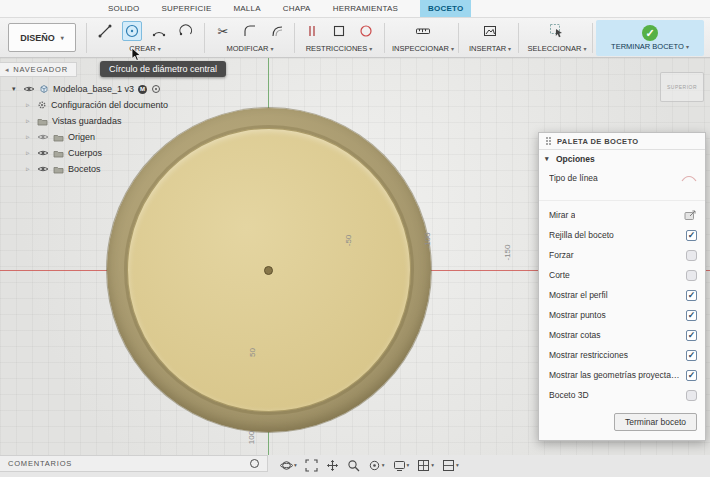 The image size is (710, 477). Describe the element at coordinates (656, 422) in the screenshot. I see `finish-sketch-palette-button: Terminar boceto` at that location.